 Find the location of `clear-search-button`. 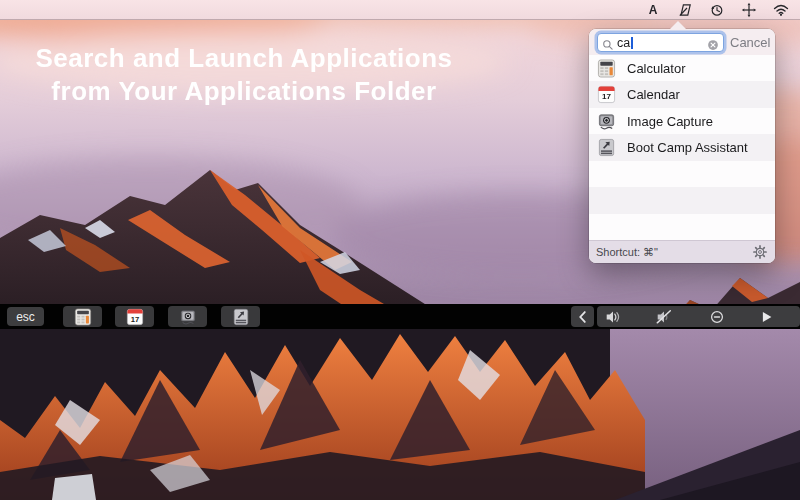

clear-search-button is located at coordinates (713, 43).